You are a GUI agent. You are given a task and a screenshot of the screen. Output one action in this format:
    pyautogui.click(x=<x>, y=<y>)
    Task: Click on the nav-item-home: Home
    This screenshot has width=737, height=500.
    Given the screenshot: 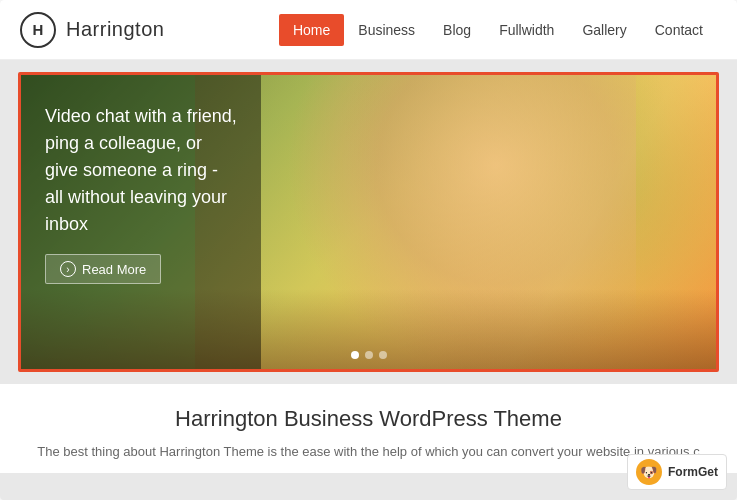 What is the action you would take?
    pyautogui.click(x=312, y=30)
    